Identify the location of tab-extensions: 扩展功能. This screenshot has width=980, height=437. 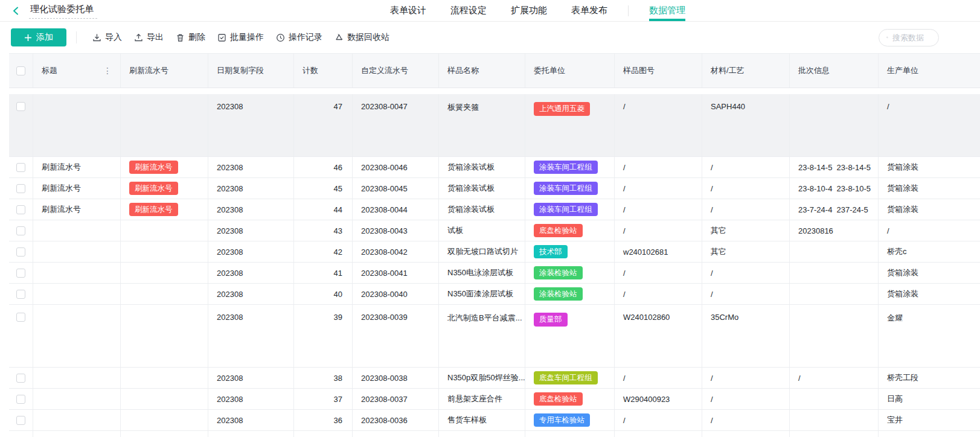
(529, 11).